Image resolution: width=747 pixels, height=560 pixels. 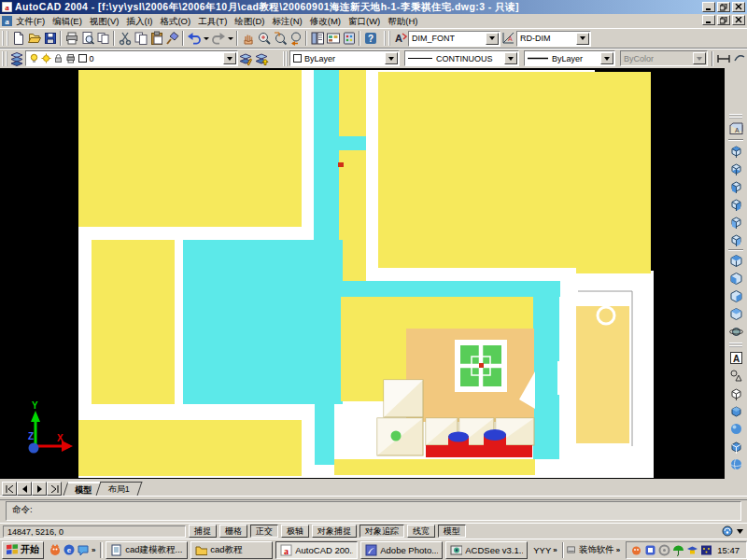 I want to click on task-button-3: Adobe Photo..., so click(x=402, y=551).